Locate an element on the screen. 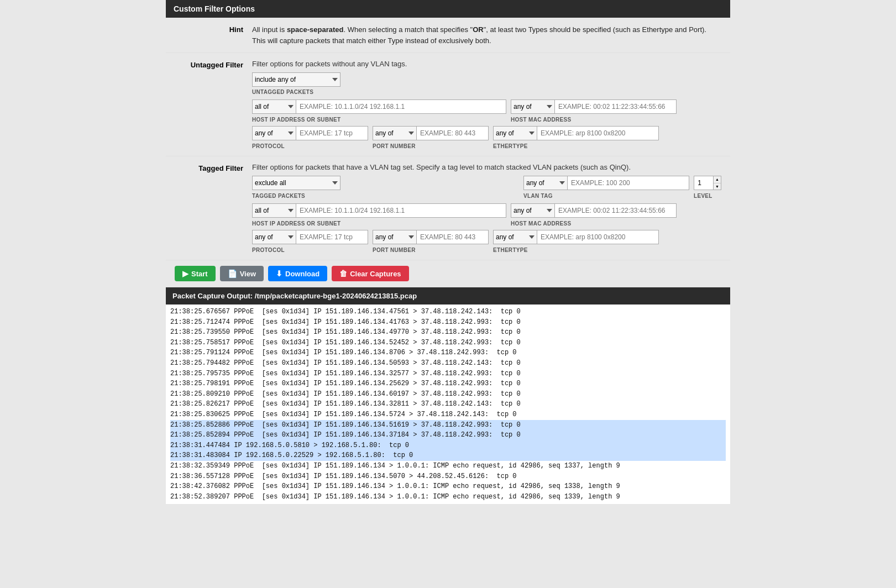  tagged-vlan-tag-input is located at coordinates (628, 183).